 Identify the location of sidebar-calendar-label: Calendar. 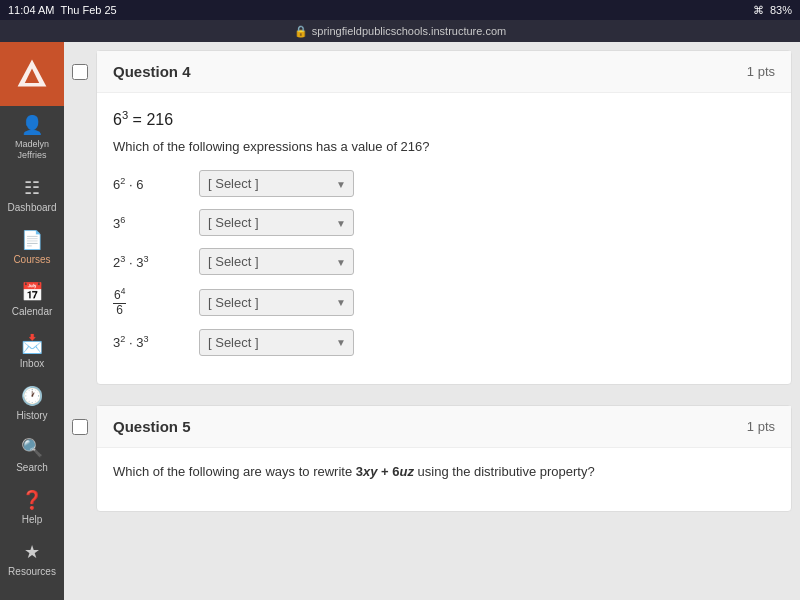
(32, 312).